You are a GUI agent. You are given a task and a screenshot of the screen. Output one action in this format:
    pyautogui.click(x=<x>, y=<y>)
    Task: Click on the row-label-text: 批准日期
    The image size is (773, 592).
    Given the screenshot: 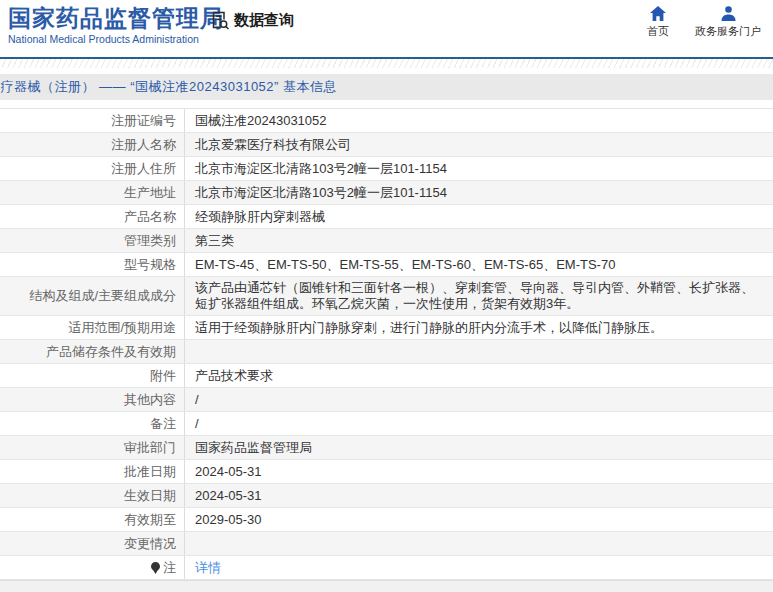 What is the action you would take?
    pyautogui.click(x=150, y=472)
    